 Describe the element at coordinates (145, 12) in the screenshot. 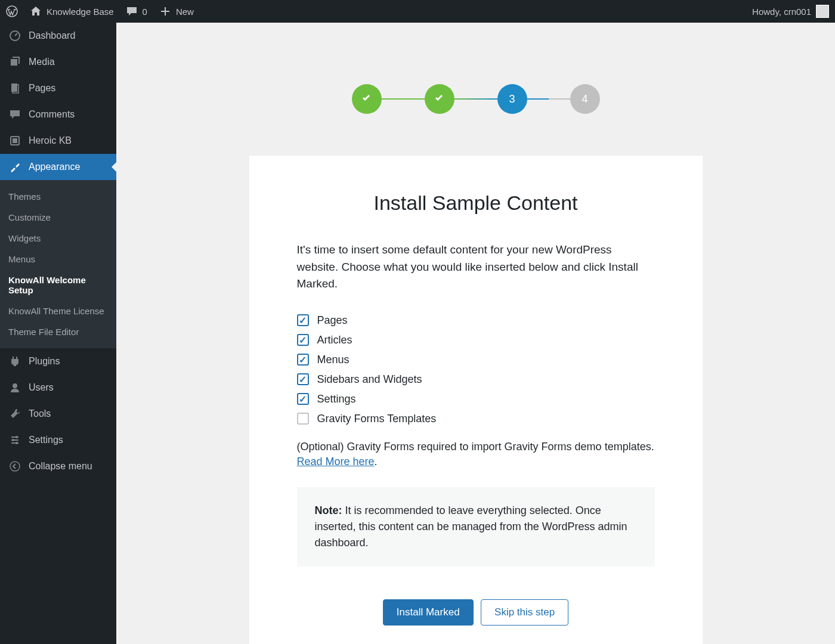

I see `comment-count: 0` at that location.